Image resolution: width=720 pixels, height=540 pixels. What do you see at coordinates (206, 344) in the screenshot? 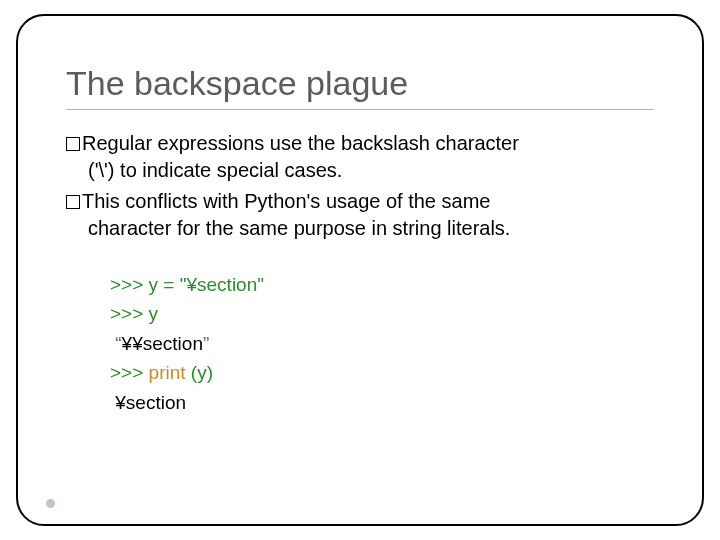
I see `quote-close: ”` at bounding box center [206, 344].